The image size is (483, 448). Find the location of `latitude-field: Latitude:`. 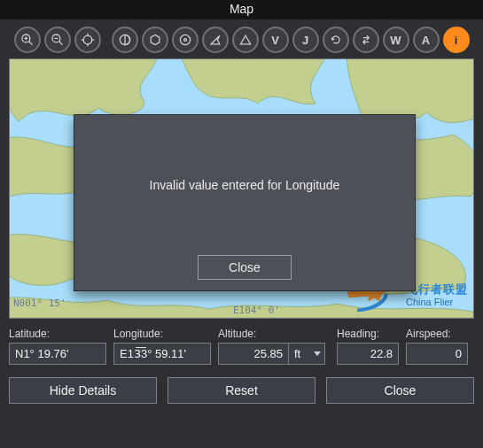

latitude-field: Latitude: is located at coordinates (58, 346).